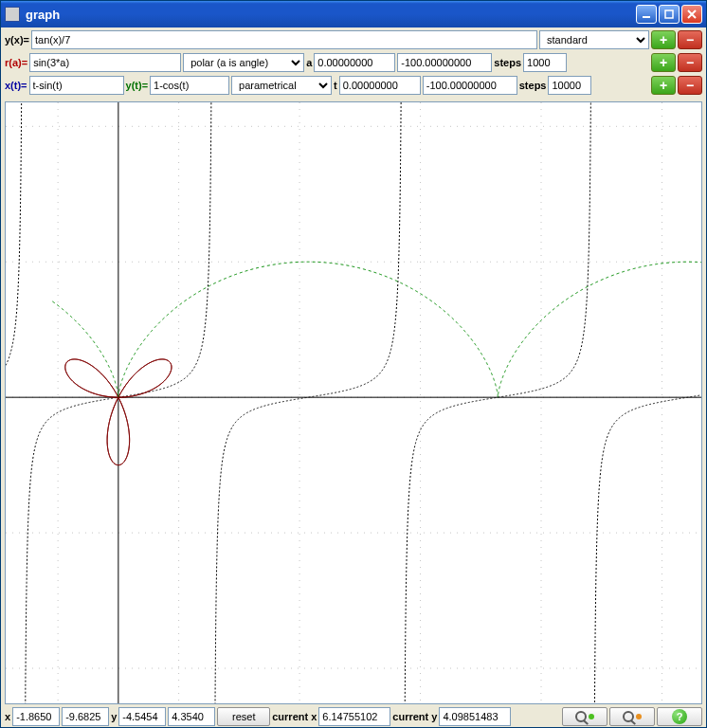 The width and height of the screenshot is (707, 728). I want to click on status-bar: x y reset current x current y ?, so click(354, 717).